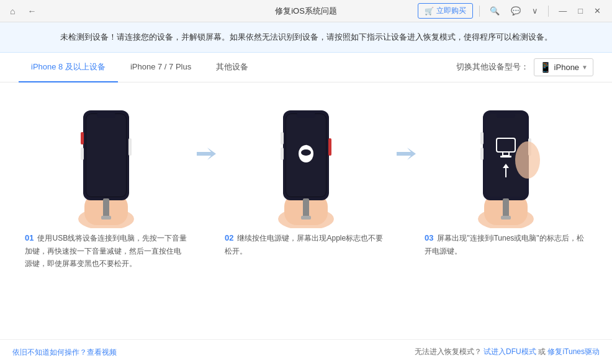 The height and width of the screenshot is (364, 612). I want to click on footer-right-text: 无法进入恢复模式？, so click(448, 352).